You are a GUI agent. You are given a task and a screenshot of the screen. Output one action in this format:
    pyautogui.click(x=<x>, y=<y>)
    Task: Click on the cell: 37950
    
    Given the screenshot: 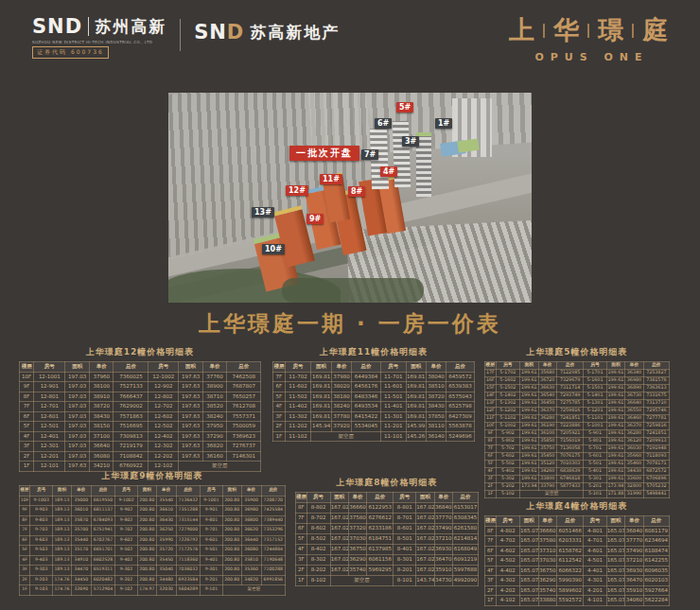 What is the action you would take?
    pyautogui.click(x=215, y=427)
    